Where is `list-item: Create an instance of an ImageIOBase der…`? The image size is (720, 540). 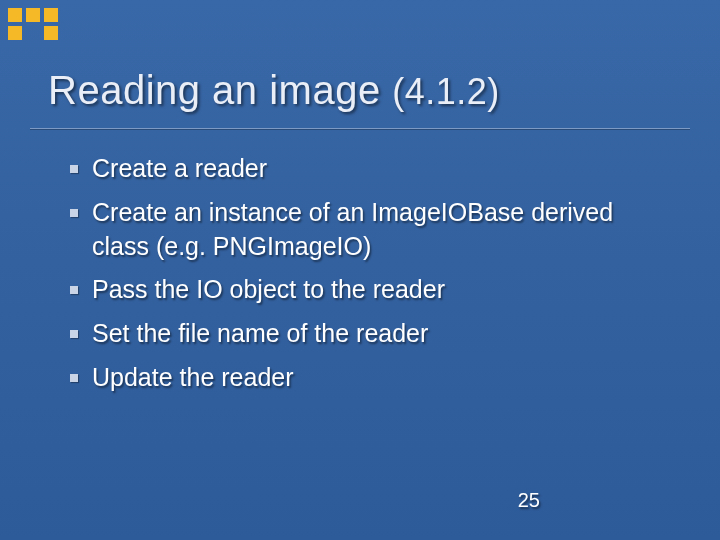
list-item: Create an instance of an ImageIOBase der… is located at coordinates (365, 230).